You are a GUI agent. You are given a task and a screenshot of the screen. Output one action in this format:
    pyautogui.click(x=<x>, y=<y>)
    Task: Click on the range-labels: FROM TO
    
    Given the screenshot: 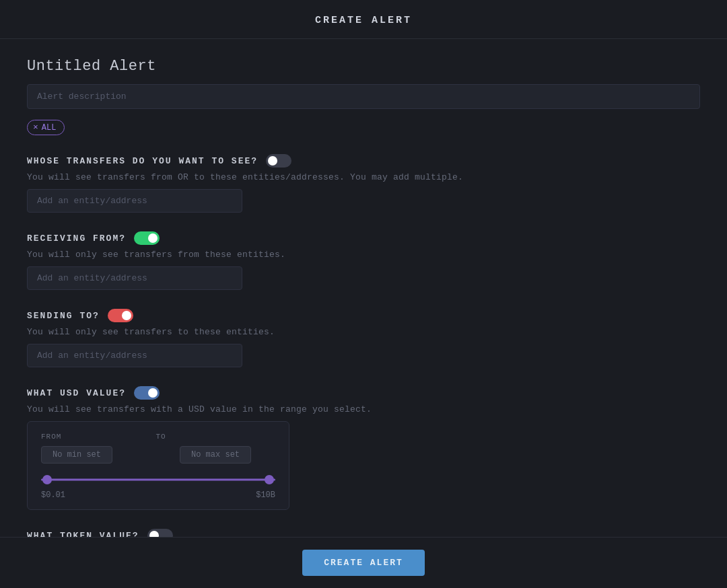 What is the action you would take?
    pyautogui.click(x=158, y=437)
    